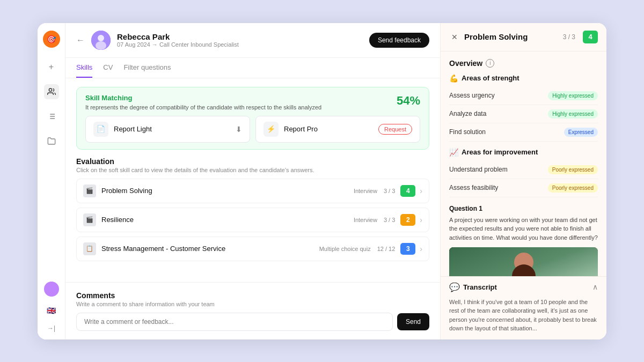 The height and width of the screenshot is (362, 644). What do you see at coordinates (524, 96) in the screenshot?
I see `skill-row-assess-urgency: Assess urgency Highly expressed` at bounding box center [524, 96].